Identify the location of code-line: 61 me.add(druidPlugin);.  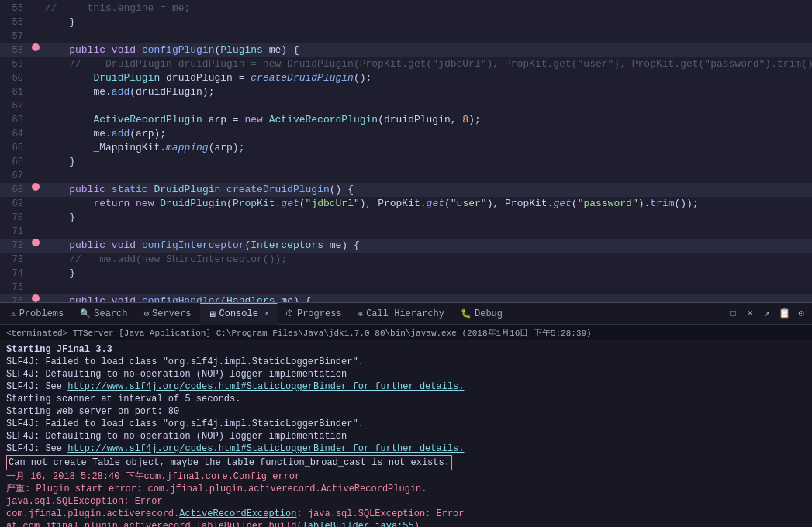
(406, 92).